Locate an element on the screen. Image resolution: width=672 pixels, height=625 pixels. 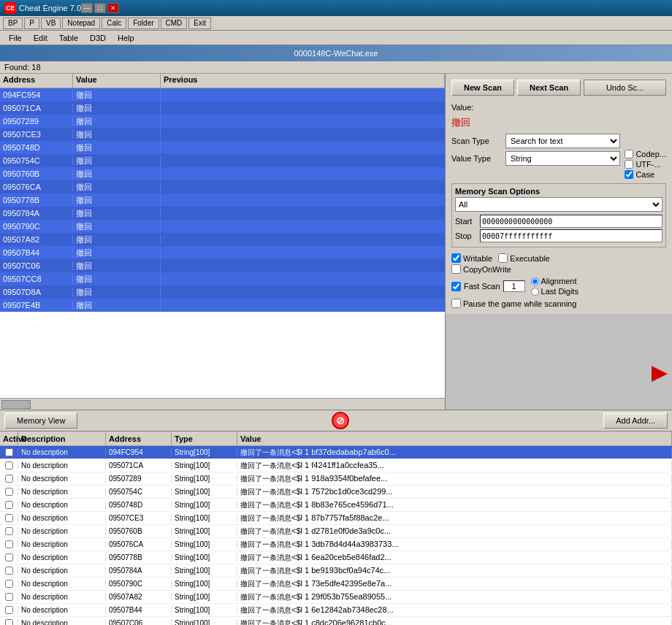
result-row: No description 0950760B String[100] 撤回了一… is located at coordinates (336, 532).